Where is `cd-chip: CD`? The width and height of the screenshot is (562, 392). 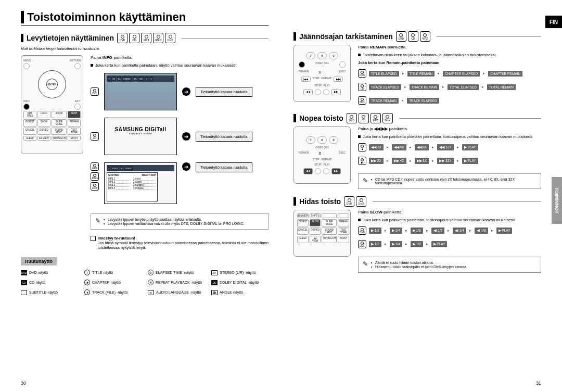 cd-chip: CD is located at coordinates (95, 136).